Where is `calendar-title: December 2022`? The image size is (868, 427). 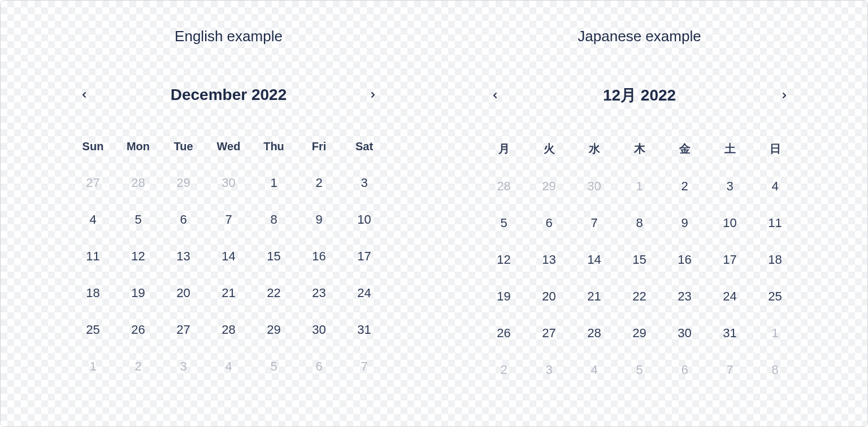
calendar-title: December 2022 is located at coordinates (228, 95).